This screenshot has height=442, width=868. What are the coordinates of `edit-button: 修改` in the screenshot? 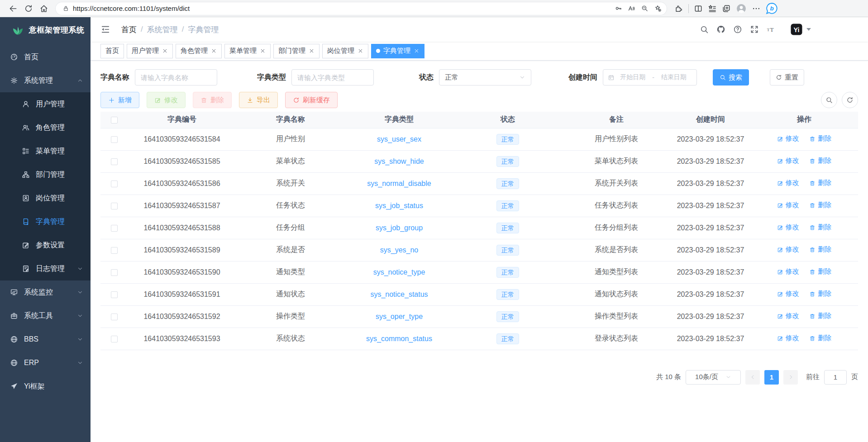 It's located at (166, 100).